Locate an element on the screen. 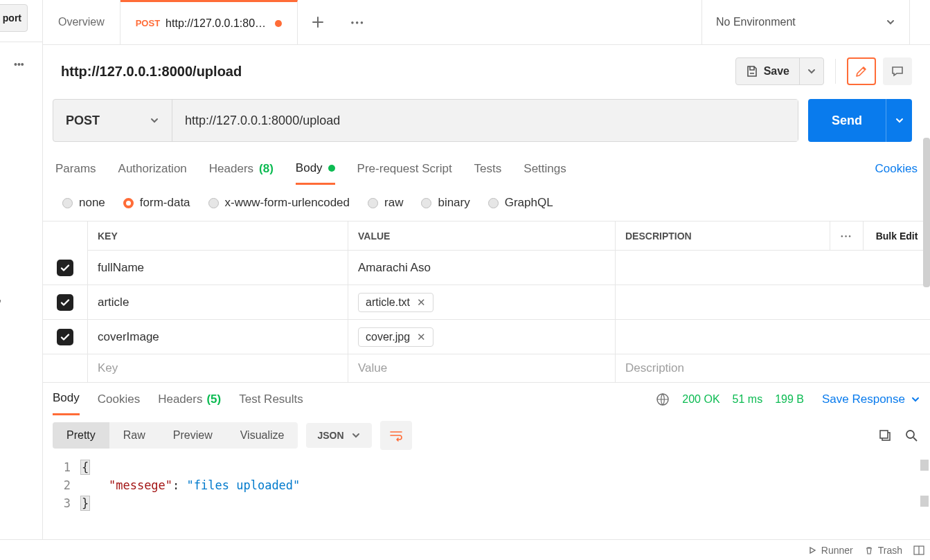 This screenshot has height=560, width=930. import-button: port is located at coordinates (14, 18).